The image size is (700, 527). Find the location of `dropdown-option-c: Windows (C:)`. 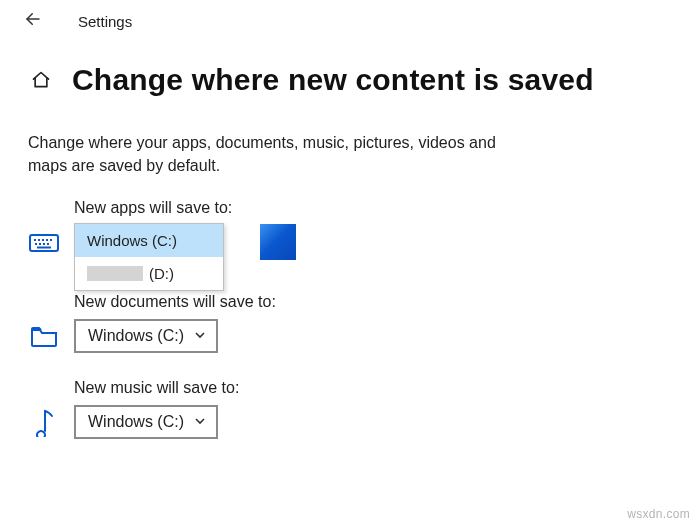

dropdown-option-c: Windows (C:) is located at coordinates (149, 240).